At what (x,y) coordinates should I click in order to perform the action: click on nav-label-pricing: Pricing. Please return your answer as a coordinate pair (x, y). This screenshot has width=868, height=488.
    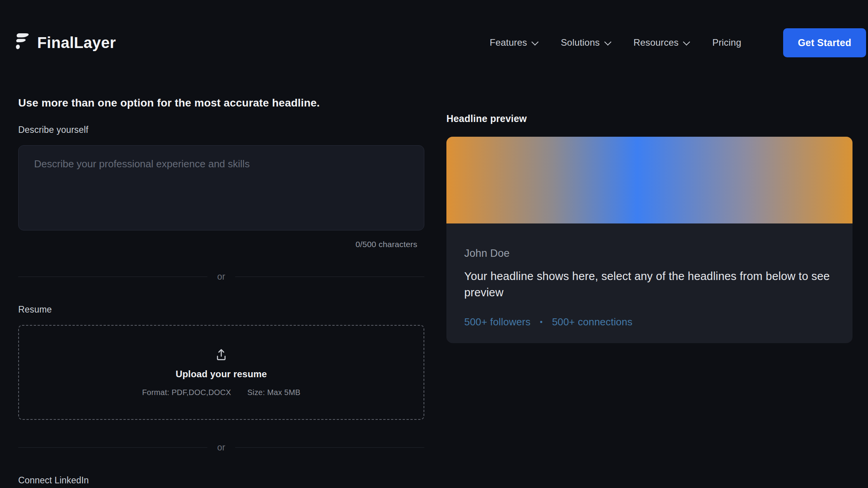
    Looking at the image, I should click on (727, 43).